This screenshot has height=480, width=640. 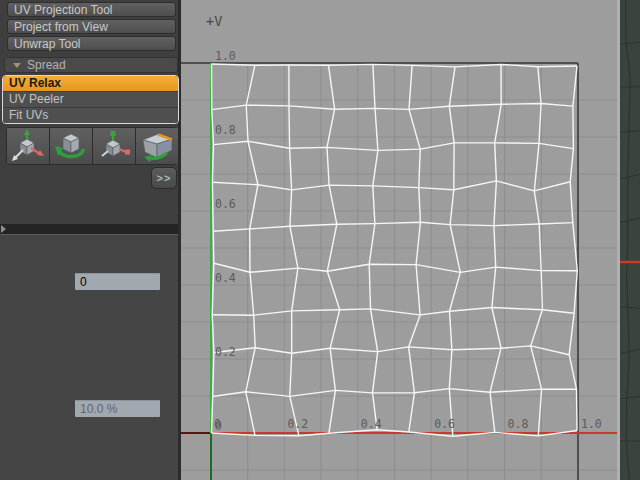 I want to click on percent-field, so click(x=118, y=408).